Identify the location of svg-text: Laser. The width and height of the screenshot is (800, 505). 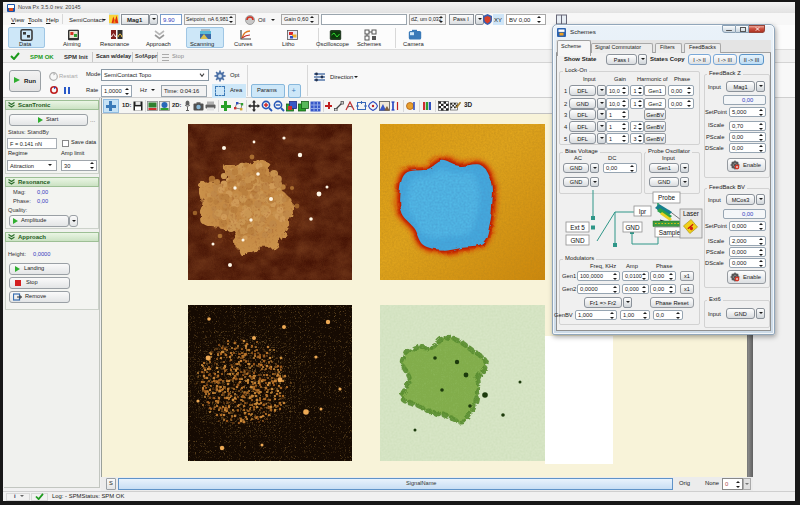
(692, 214).